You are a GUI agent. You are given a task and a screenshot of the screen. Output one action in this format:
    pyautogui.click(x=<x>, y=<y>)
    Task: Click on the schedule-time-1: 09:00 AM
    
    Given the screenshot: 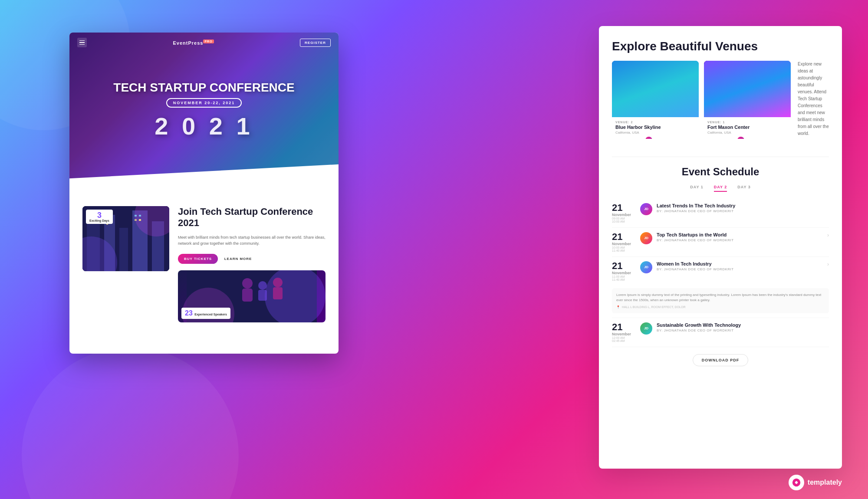 What is the action you would take?
    pyautogui.click(x=618, y=219)
    